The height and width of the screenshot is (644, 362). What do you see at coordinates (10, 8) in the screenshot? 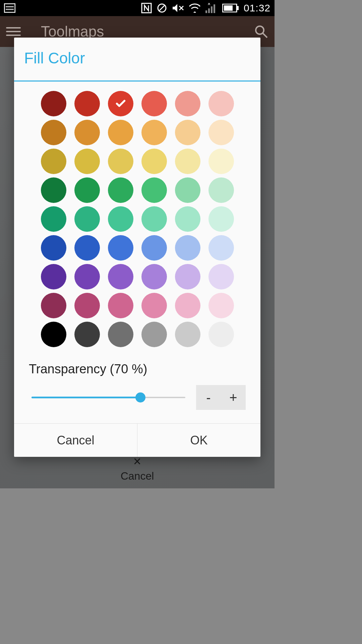
I see `notification-icon` at bounding box center [10, 8].